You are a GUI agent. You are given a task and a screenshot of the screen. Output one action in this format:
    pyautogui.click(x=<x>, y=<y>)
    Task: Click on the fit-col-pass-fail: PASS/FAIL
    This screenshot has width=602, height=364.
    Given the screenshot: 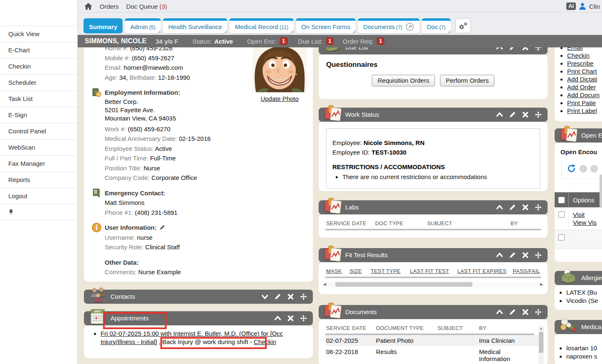 What is the action you would take?
    pyautogui.click(x=526, y=271)
    